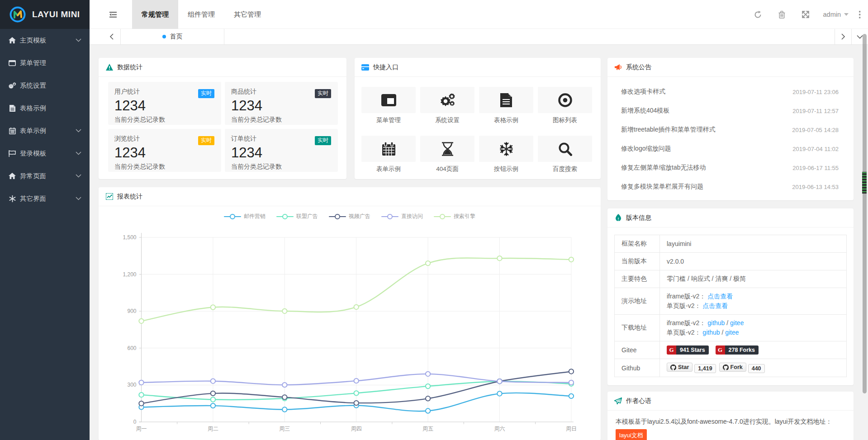 The width and height of the screenshot is (868, 440). I want to click on more-menu-icon, so click(860, 14).